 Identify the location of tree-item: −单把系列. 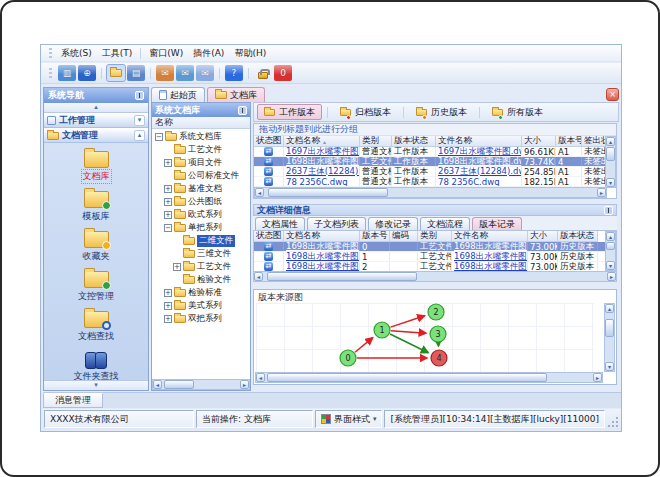
(201, 228).